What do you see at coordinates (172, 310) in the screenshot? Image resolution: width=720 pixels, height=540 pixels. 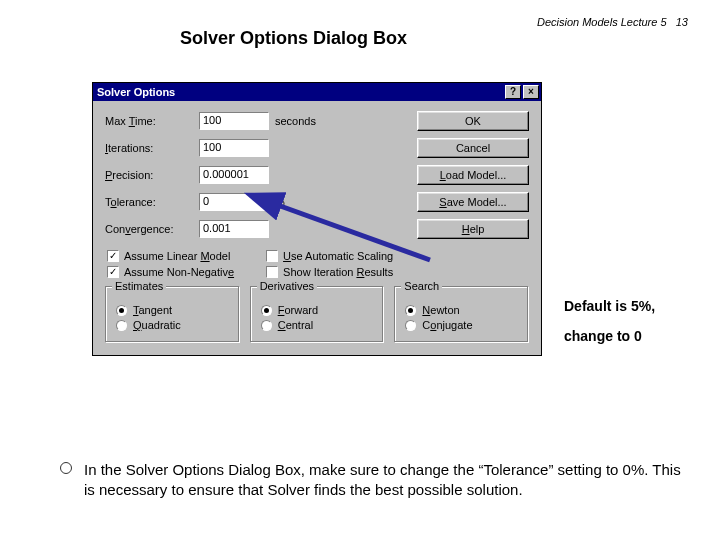 I see `tangent-radio: Tangent` at bounding box center [172, 310].